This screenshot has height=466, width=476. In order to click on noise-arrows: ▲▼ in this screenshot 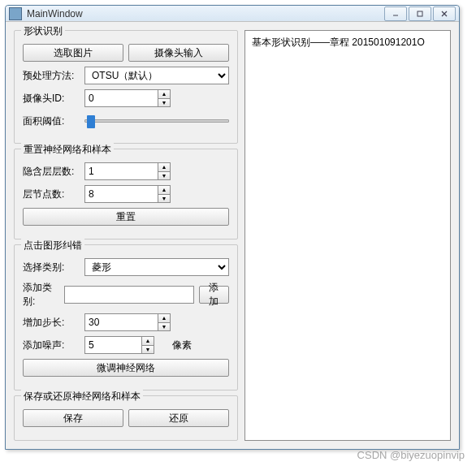, I will do `click(148, 345)`.